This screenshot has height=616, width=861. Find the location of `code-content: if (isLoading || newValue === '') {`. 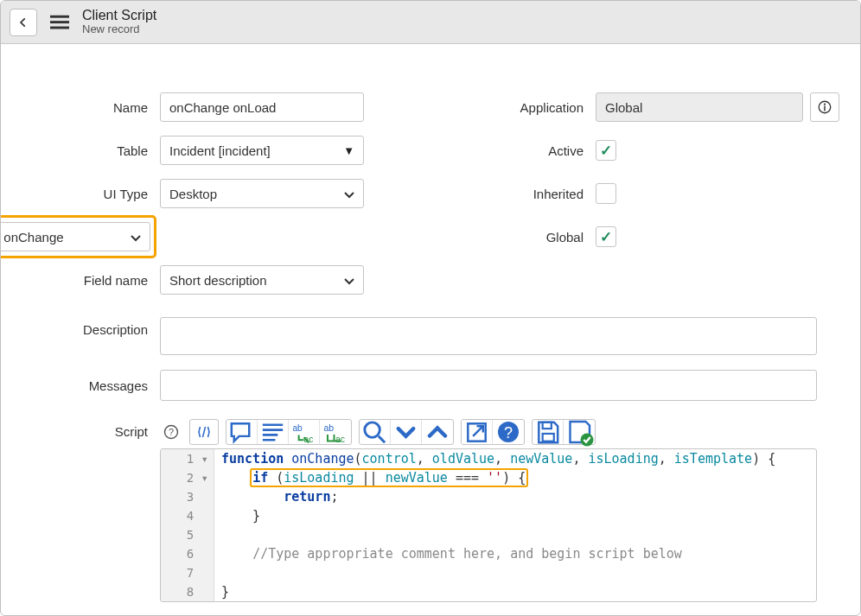

code-content: if (isLoading || newValue === '') { is located at coordinates (370, 478).